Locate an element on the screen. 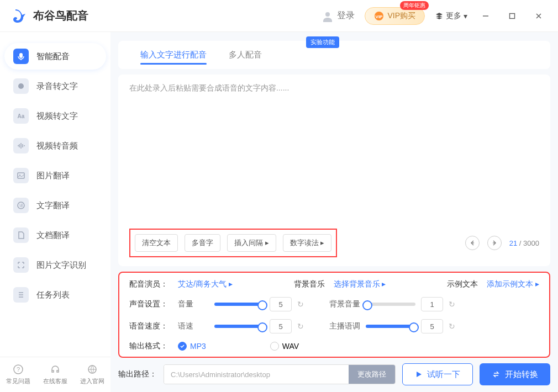 The image size is (558, 392). doc-icon is located at coordinates (21, 235).